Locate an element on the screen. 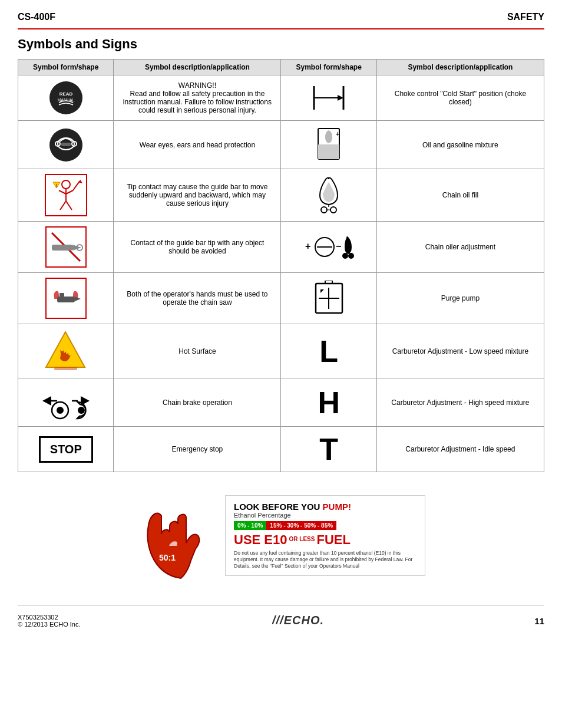  fuel-warning-section: 50:1 LOOK BEFORE YOU PUMP! Ethanol Perce… is located at coordinates (281, 535).